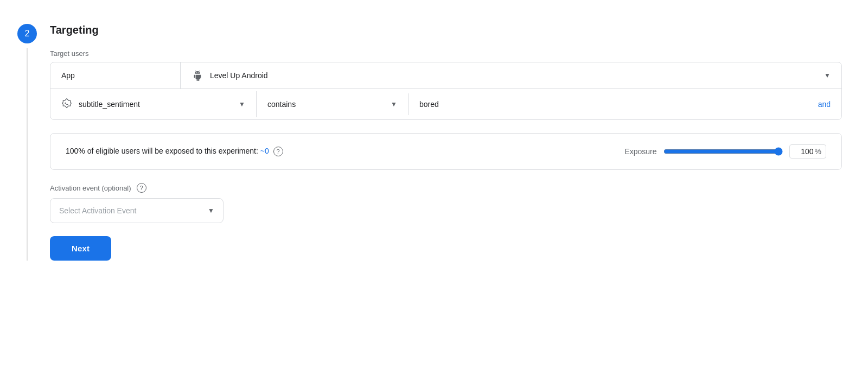 The width and height of the screenshot is (868, 386). What do you see at coordinates (333, 104) in the screenshot?
I see `filter-operator-dropdown: contains ▼` at bounding box center [333, 104].